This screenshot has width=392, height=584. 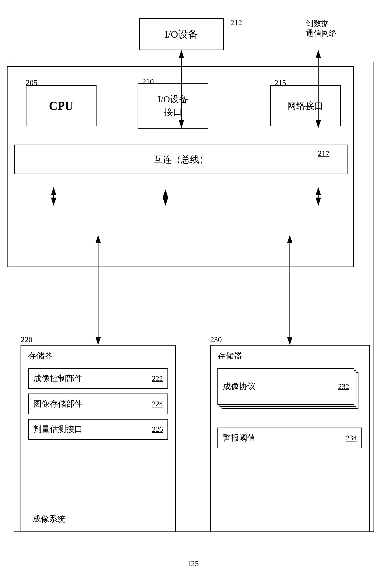 I want to click on dose-estimation-box: 剂量估测接口 226, so click(x=98, y=429).